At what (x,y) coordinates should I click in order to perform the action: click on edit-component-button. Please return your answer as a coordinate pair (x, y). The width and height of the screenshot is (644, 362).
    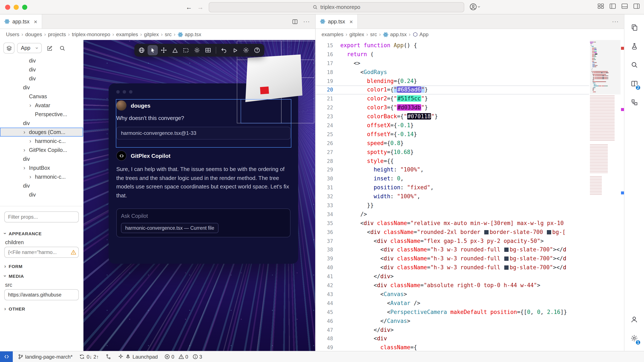
    Looking at the image, I should click on (50, 48).